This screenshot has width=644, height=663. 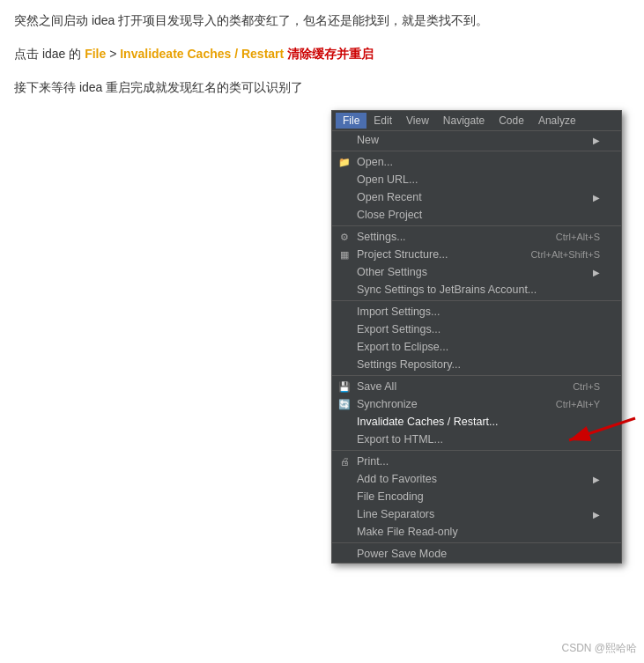 What do you see at coordinates (418, 121) in the screenshot?
I see `menubar-view: View` at bounding box center [418, 121].